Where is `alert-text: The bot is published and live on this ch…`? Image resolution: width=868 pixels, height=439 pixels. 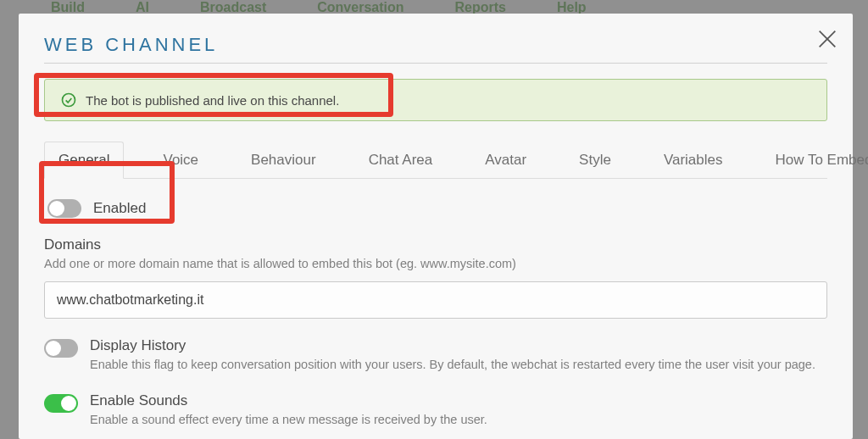 alert-text: The bot is published and live on this ch… is located at coordinates (212, 100).